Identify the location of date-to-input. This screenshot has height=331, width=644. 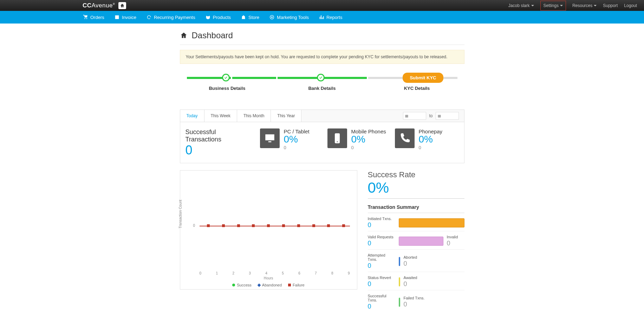
(447, 116).